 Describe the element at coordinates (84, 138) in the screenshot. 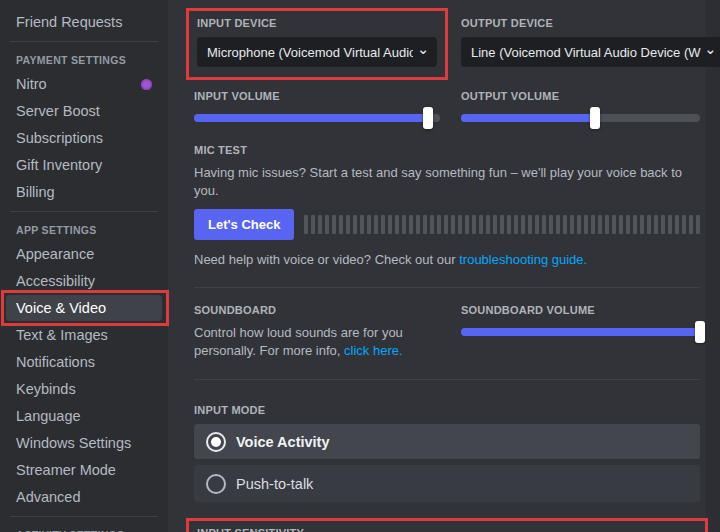

I see `sidebar-item-subscriptions: Subscriptions` at that location.